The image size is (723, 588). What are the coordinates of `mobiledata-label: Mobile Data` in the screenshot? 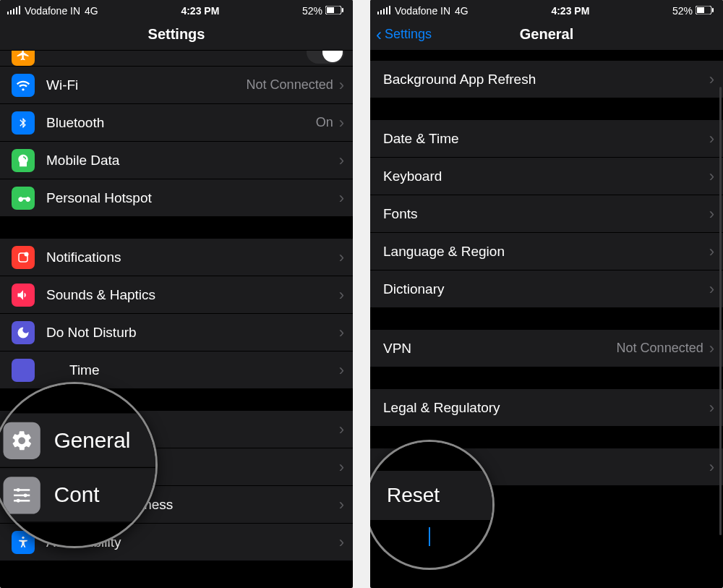 It's located at (192, 161).